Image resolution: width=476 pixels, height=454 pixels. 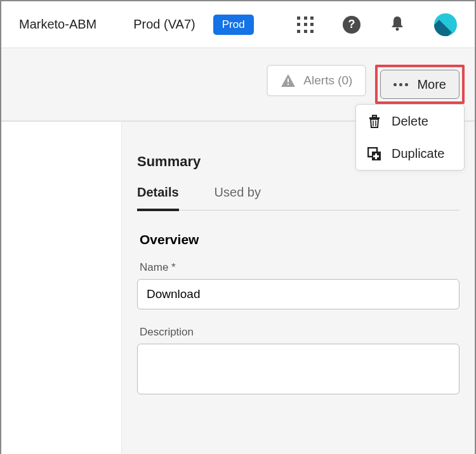 I want to click on name-input, so click(x=298, y=294).